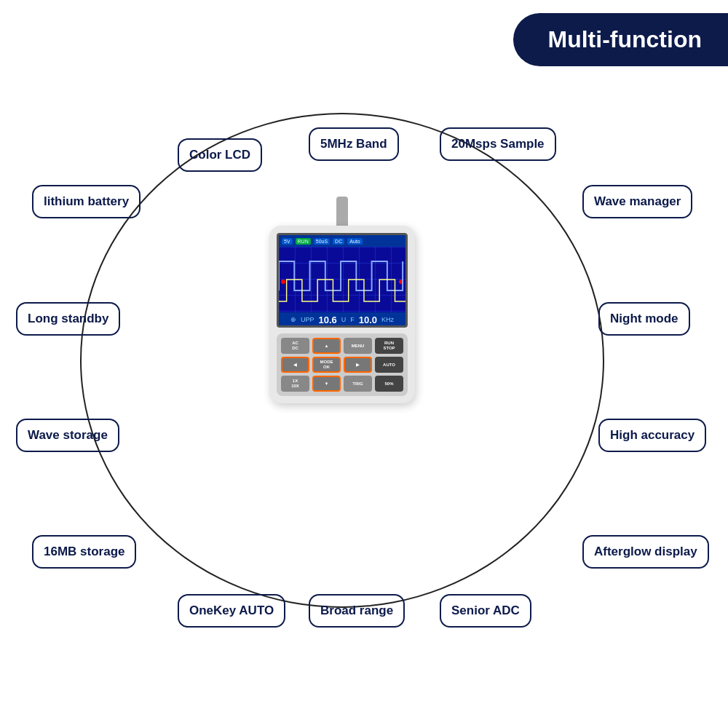 The width and height of the screenshot is (728, 728). I want to click on feature-color-lcd: Color LCD, so click(220, 155).